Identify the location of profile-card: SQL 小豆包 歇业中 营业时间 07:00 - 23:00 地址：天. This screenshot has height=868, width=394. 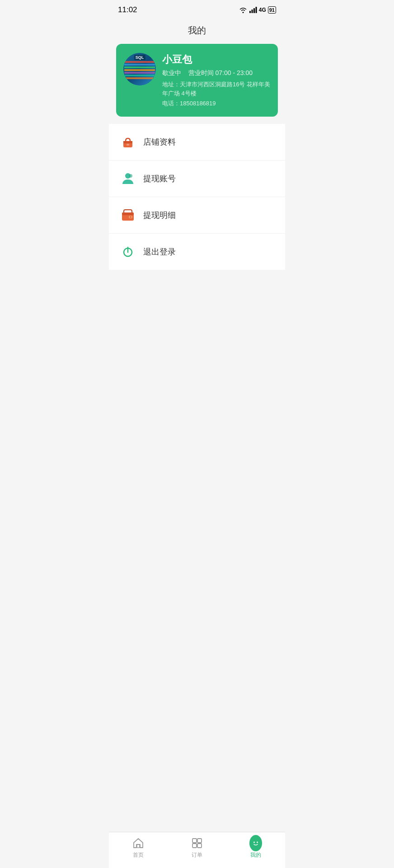
(197, 80).